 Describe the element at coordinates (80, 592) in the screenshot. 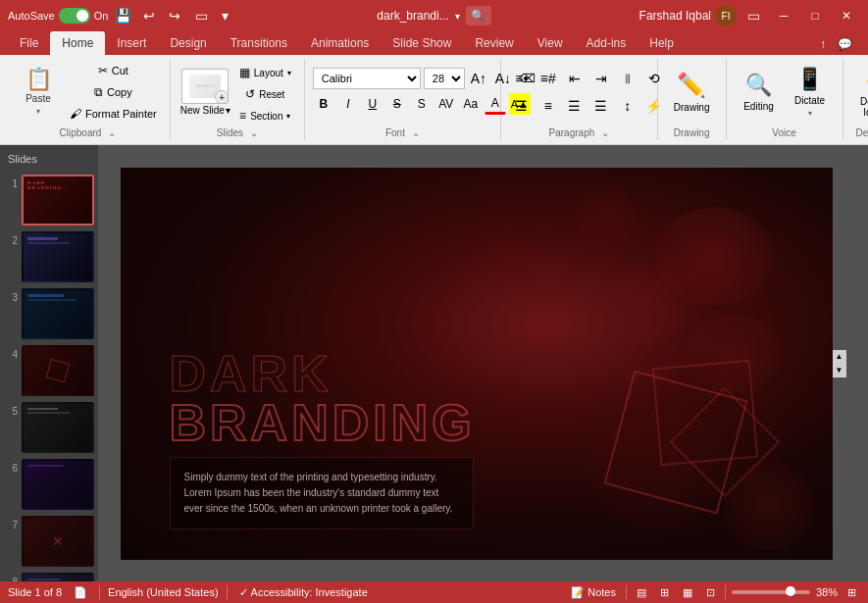

I see `slide-notes-button: 📄` at that location.